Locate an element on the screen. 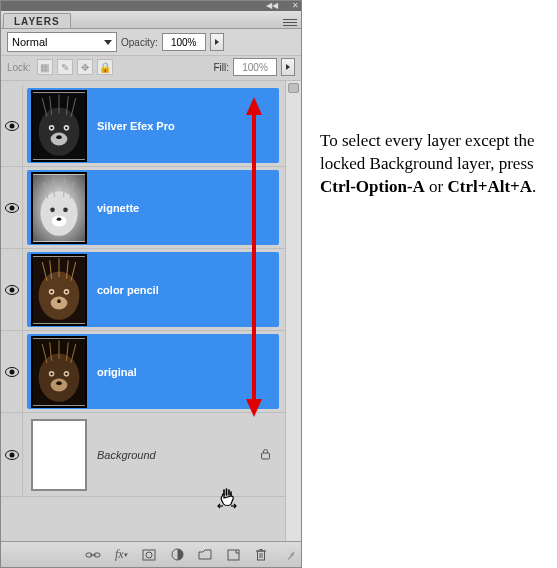  layer-row: Silver Efex Pro is located at coordinates (143, 126).